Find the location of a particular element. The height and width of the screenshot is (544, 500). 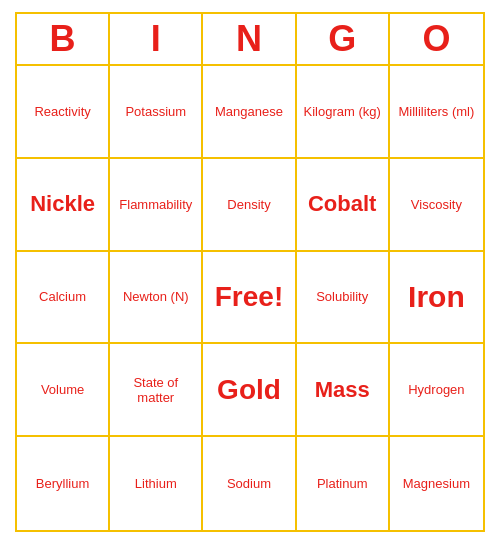

bingo-cell-19: Hydrogen is located at coordinates (436, 390).